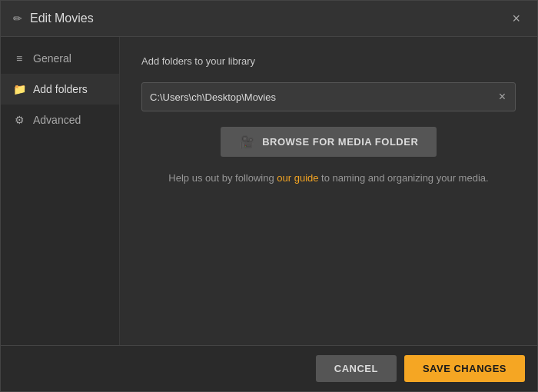  What do you see at coordinates (269, 368) in the screenshot?
I see `dialog-footer: CANCEL SAVE CHANGES` at bounding box center [269, 368].